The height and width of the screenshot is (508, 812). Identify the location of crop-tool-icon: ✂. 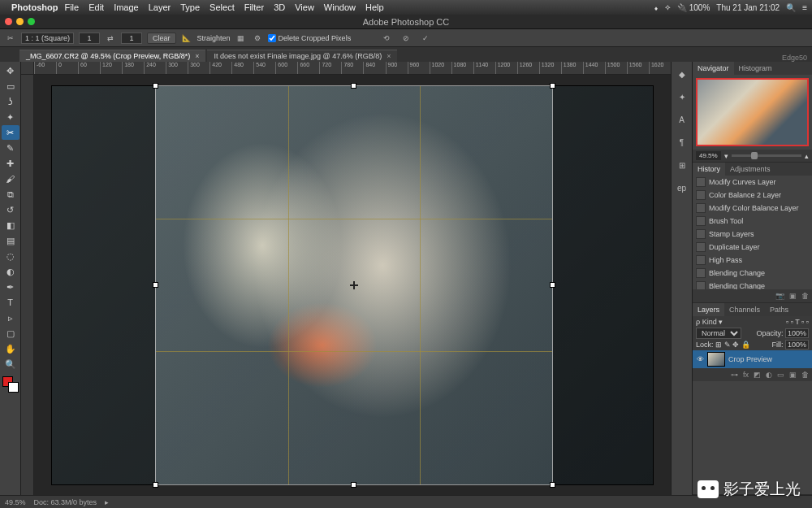
(11, 38).